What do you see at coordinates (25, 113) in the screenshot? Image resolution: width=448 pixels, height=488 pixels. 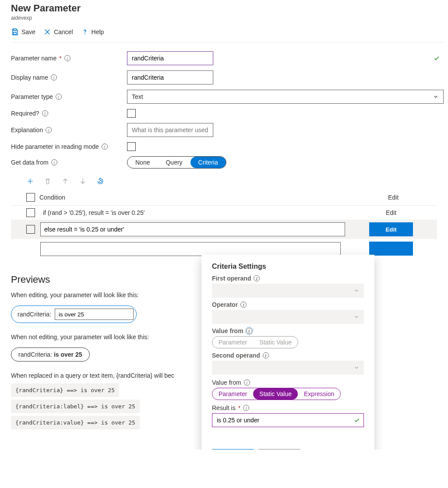 I see `required-label-text: Required?` at bounding box center [25, 113].